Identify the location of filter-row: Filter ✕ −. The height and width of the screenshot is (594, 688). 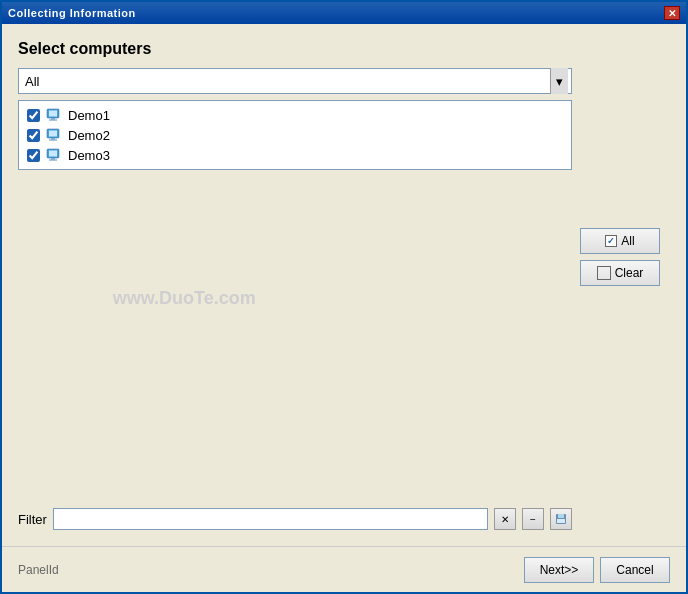
(295, 519).